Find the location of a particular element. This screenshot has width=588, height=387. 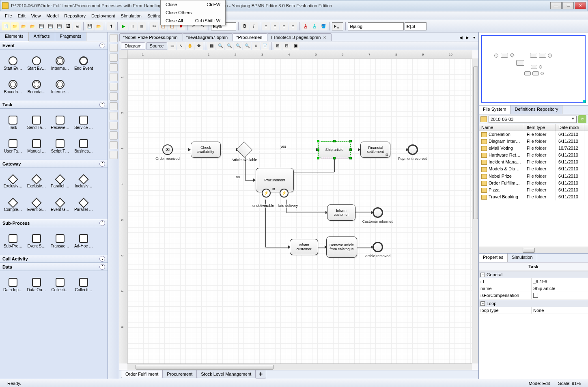

order-icon: ▣ is located at coordinates (295, 46).